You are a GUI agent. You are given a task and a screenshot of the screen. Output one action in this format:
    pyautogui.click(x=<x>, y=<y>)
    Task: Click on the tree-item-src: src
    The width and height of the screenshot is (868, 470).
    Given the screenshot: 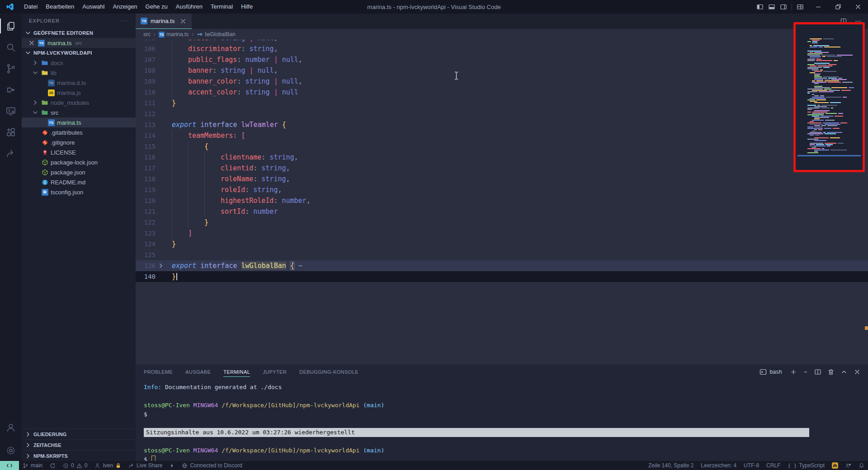 What is the action you would take?
    pyautogui.click(x=79, y=113)
    